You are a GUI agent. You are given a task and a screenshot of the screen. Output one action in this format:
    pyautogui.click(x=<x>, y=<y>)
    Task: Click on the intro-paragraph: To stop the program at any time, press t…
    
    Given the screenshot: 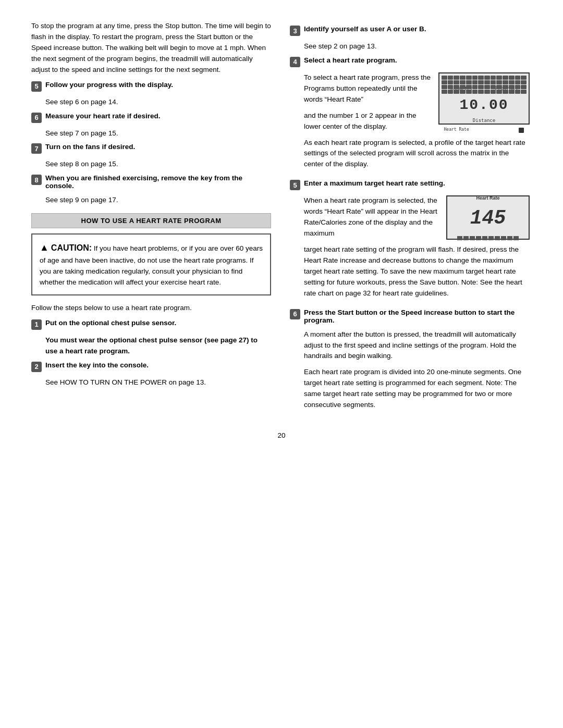 What is the action you would take?
    pyautogui.click(x=151, y=48)
    